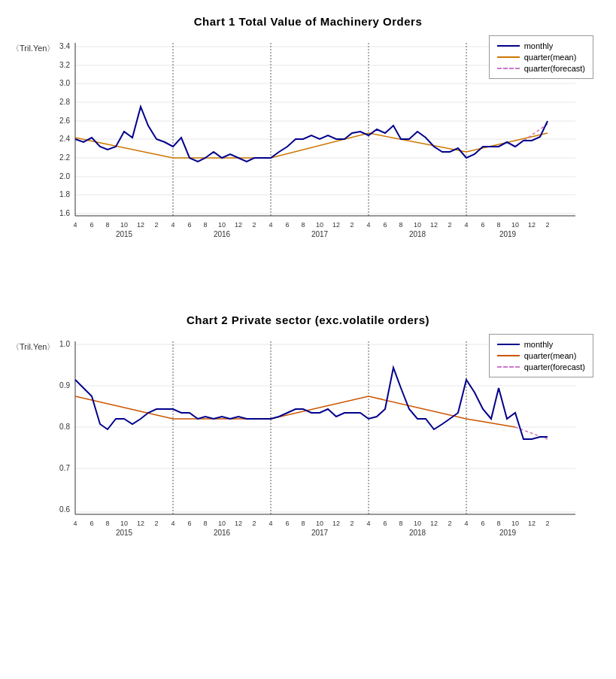 Image resolution: width=616 pixels, height=679 pixels. Describe the element at coordinates (542, 68) in the screenshot. I see `legend-quarter-forecast: quarter(forecast)` at that location.